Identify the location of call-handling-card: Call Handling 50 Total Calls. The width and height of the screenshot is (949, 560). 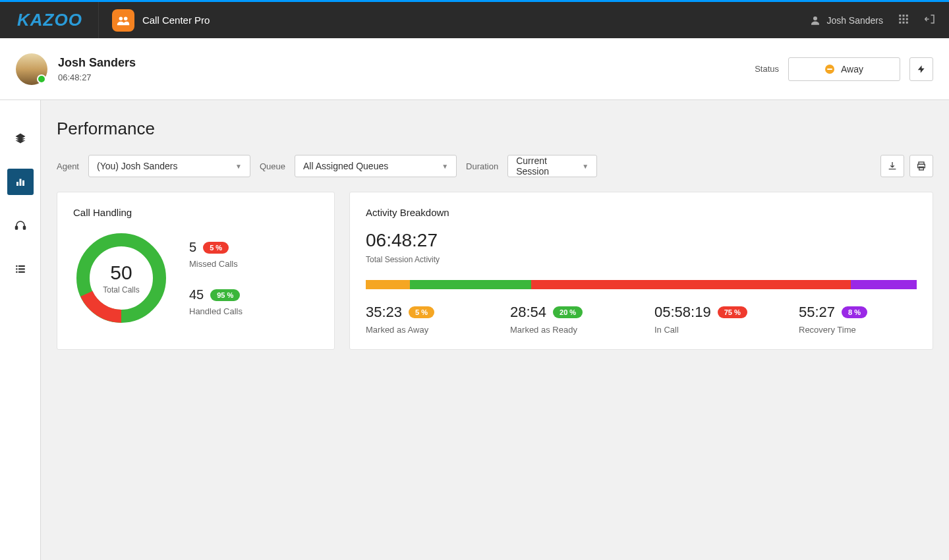
(196, 271).